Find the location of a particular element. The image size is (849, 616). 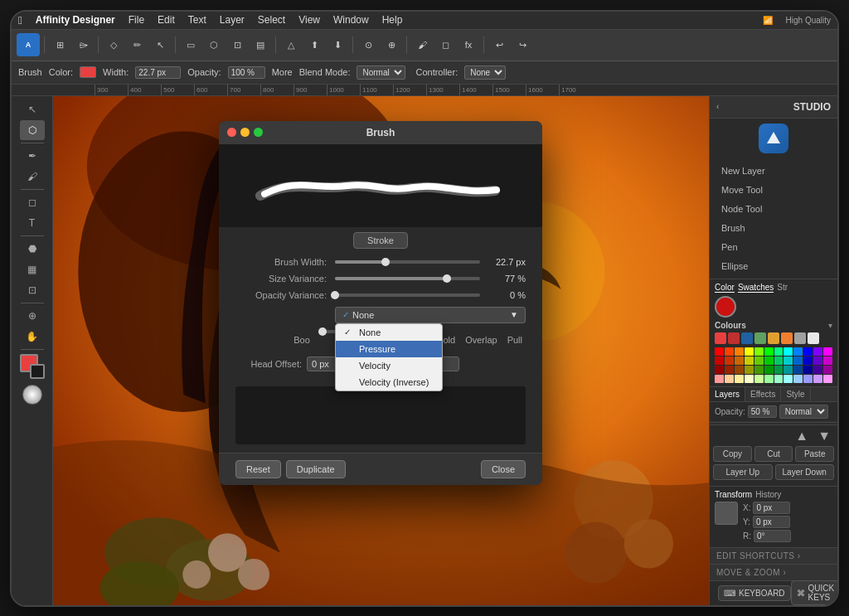

dialog-close-btn is located at coordinates (232, 133).